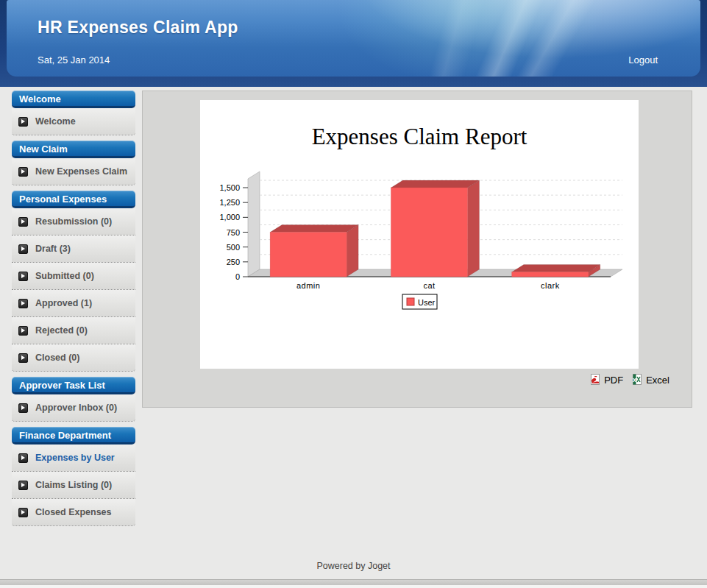  What do you see at coordinates (314, 229) in the screenshot?
I see `bar-top-admin` at bounding box center [314, 229].